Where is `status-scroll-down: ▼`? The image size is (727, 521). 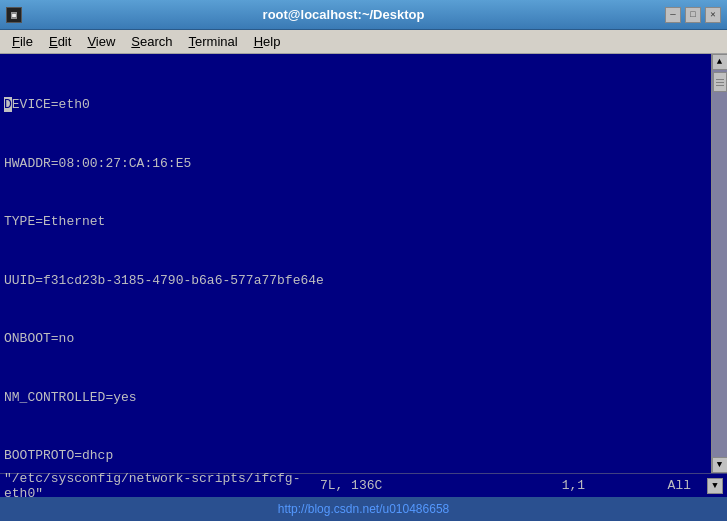 status-scroll-down: ▼ is located at coordinates (715, 486).